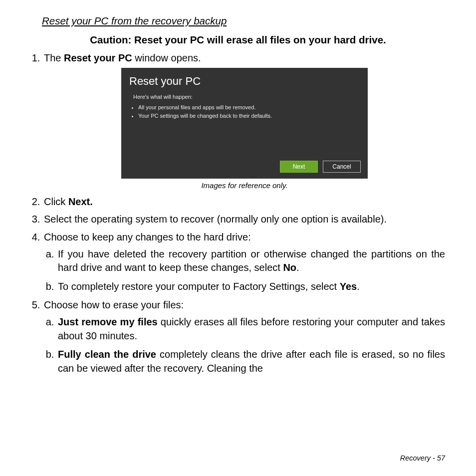 The width and height of the screenshot is (476, 476). Describe the element at coordinates (251, 287) in the screenshot. I see `step-4b: To completely restore your computer to F…` at that location.